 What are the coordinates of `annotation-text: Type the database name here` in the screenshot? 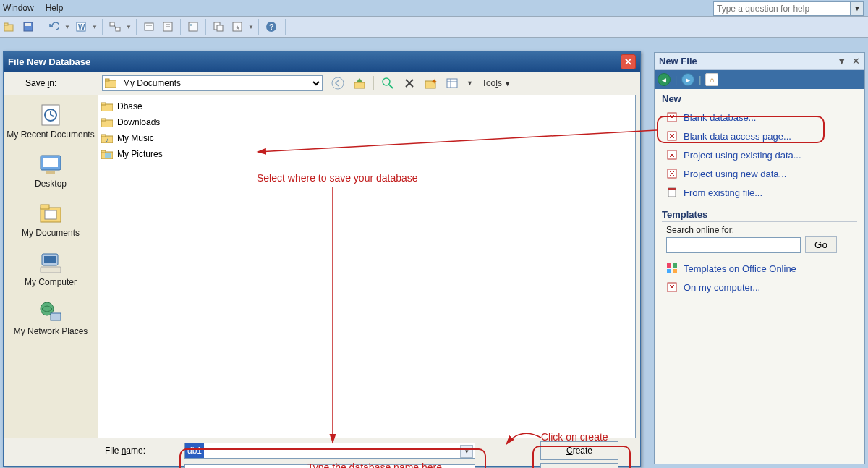 It's located at (375, 464).